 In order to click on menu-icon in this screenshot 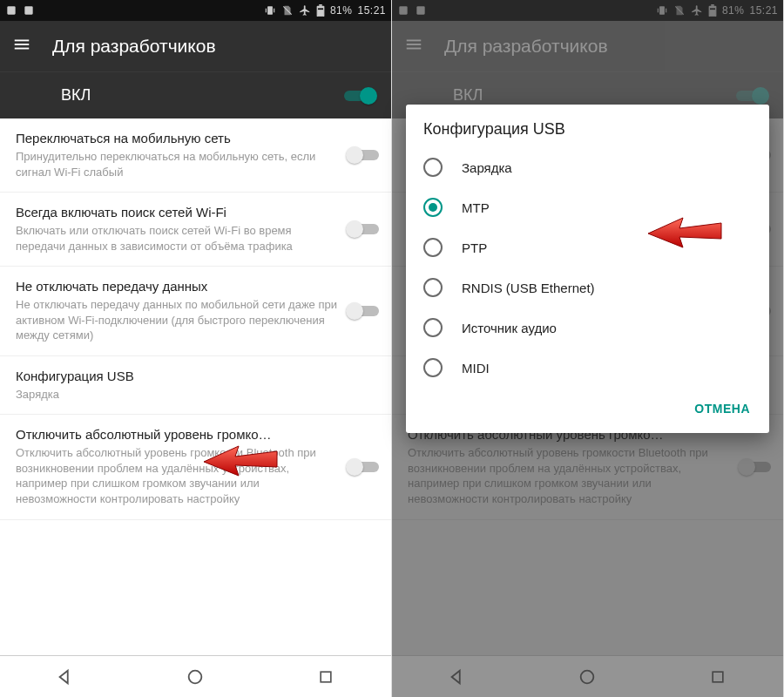, I will do `click(22, 46)`.